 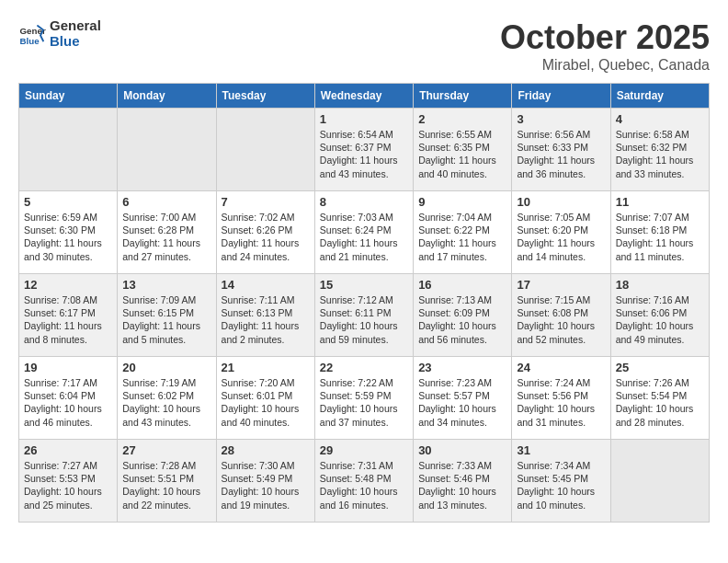 What do you see at coordinates (463, 96) in the screenshot?
I see `weekday-header: Thursday` at bounding box center [463, 96].